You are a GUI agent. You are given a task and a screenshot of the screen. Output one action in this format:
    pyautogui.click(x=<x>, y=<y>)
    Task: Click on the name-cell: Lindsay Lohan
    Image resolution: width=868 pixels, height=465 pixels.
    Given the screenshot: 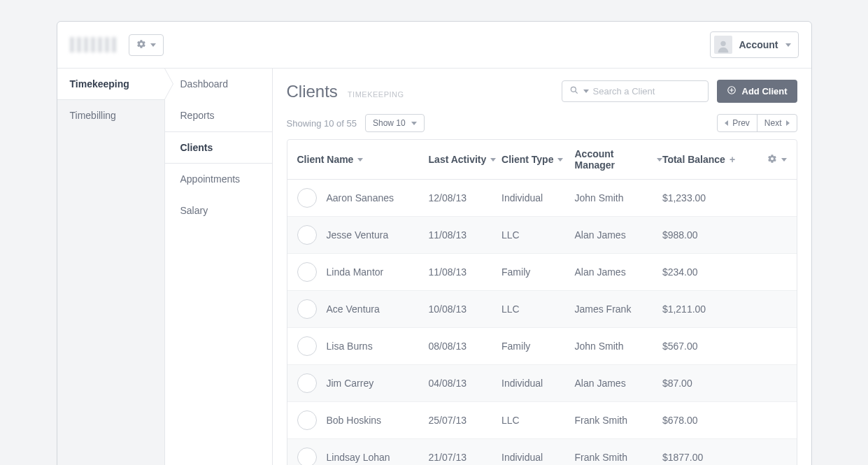 What is the action you would take?
    pyautogui.click(x=363, y=456)
    